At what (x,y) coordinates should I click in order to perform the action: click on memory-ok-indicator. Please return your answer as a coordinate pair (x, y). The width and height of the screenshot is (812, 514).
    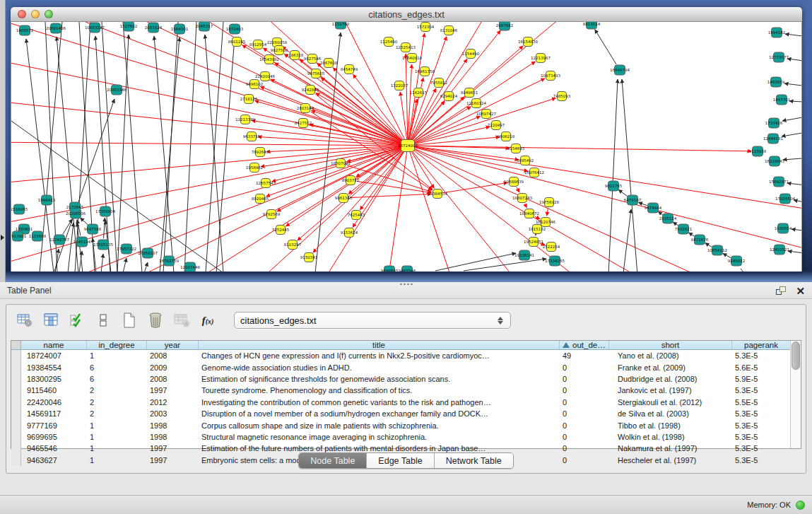
    Looking at the image, I should click on (800, 505).